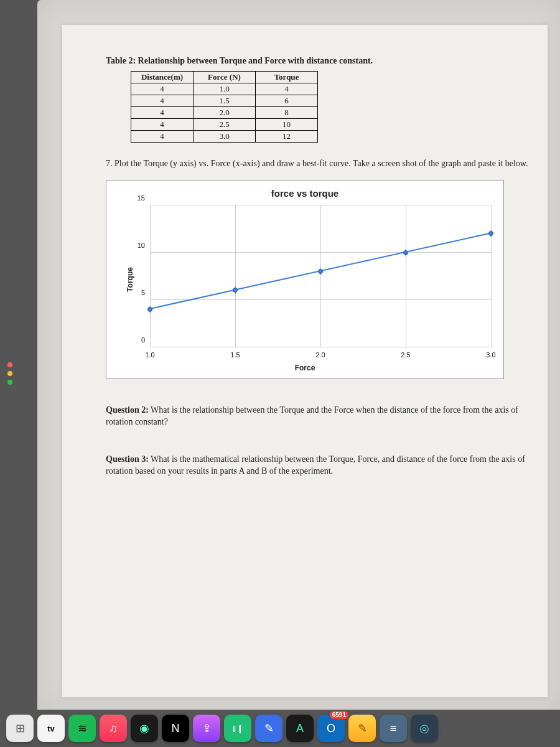  Describe the element at coordinates (305, 193) in the screenshot. I see `chart-title: force vs torque` at that location.